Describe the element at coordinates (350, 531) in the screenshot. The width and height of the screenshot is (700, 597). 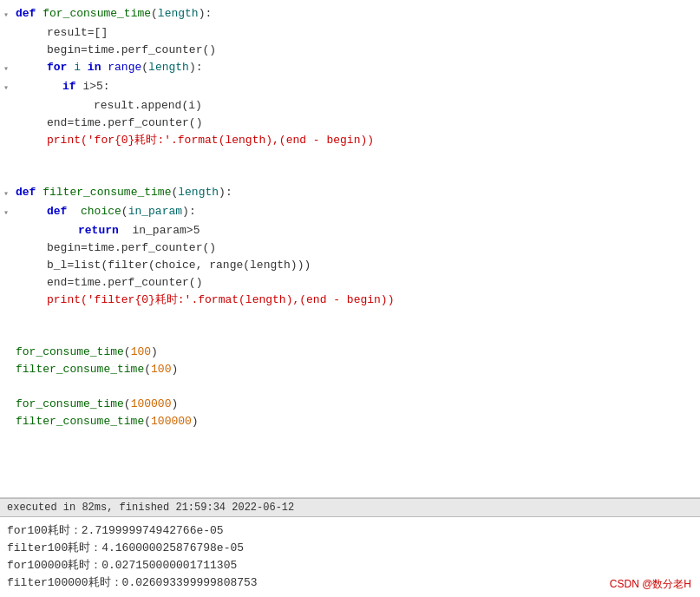
I see `output-line: for100耗时：2.719999974942766e-05` at that location.